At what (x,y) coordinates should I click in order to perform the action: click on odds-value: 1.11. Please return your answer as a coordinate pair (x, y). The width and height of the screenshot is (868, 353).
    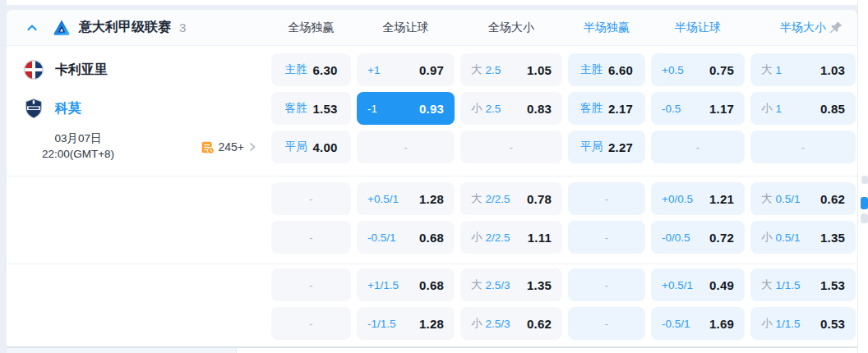
    Looking at the image, I should click on (539, 238).